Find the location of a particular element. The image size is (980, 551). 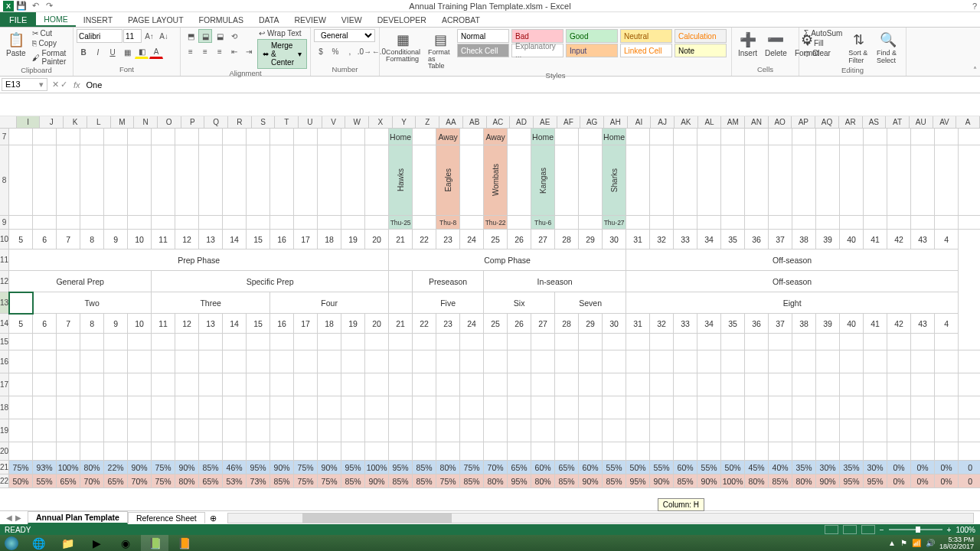

find-select-button: 🔍Find & Select is located at coordinates (888, 47).